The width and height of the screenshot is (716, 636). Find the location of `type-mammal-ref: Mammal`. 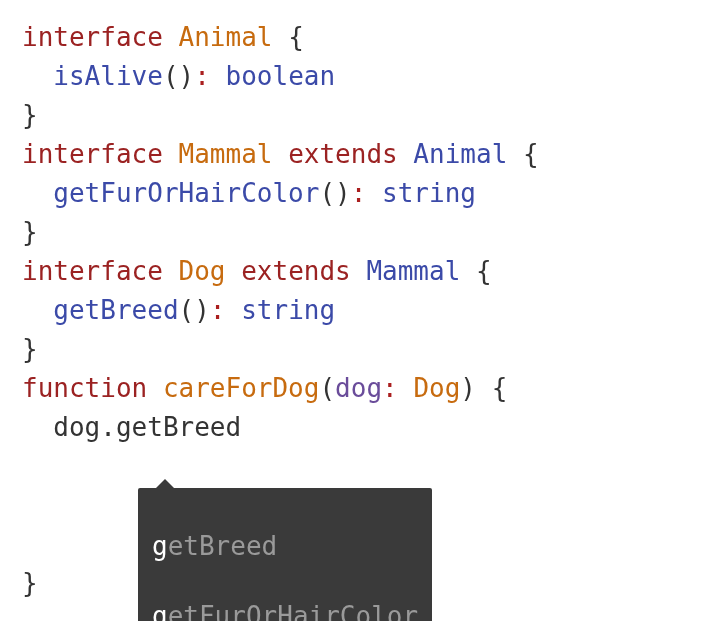

type-mammal-ref: Mammal is located at coordinates (413, 271).